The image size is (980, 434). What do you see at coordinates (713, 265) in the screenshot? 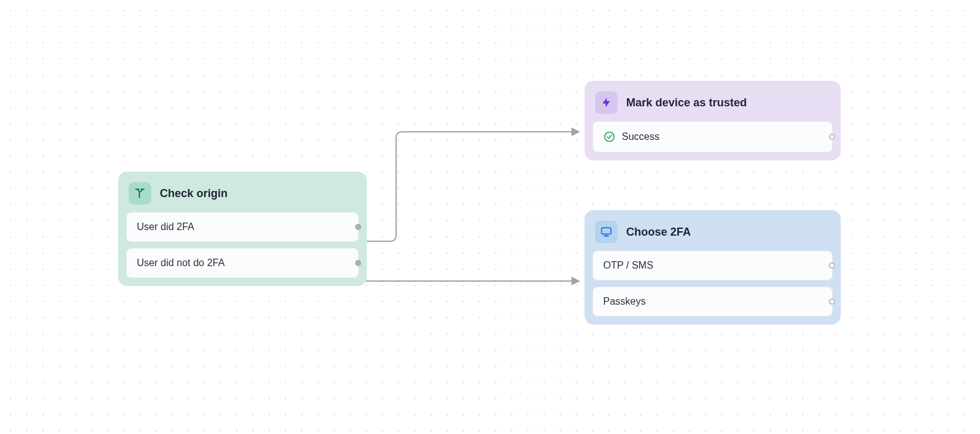
I see `row-label: OTP / SMS` at bounding box center [713, 265].